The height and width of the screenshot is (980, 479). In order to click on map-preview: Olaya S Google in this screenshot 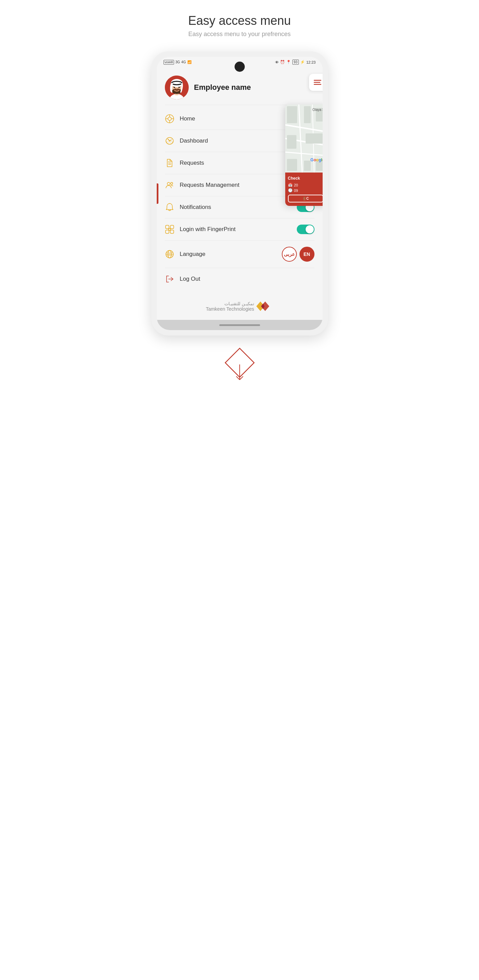, I will do `click(304, 138)`.